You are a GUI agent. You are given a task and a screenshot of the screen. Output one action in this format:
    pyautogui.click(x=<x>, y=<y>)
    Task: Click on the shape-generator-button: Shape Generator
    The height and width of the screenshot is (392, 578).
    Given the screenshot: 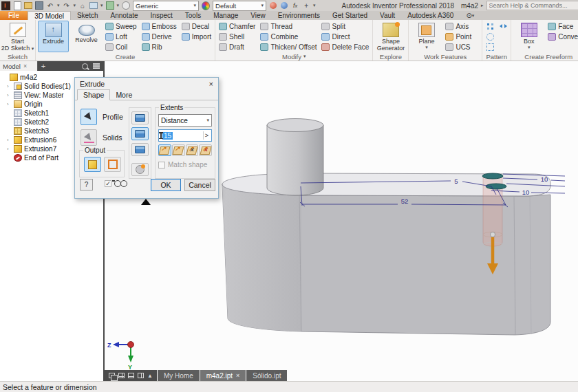 What is the action you would take?
    pyautogui.click(x=391, y=36)
    